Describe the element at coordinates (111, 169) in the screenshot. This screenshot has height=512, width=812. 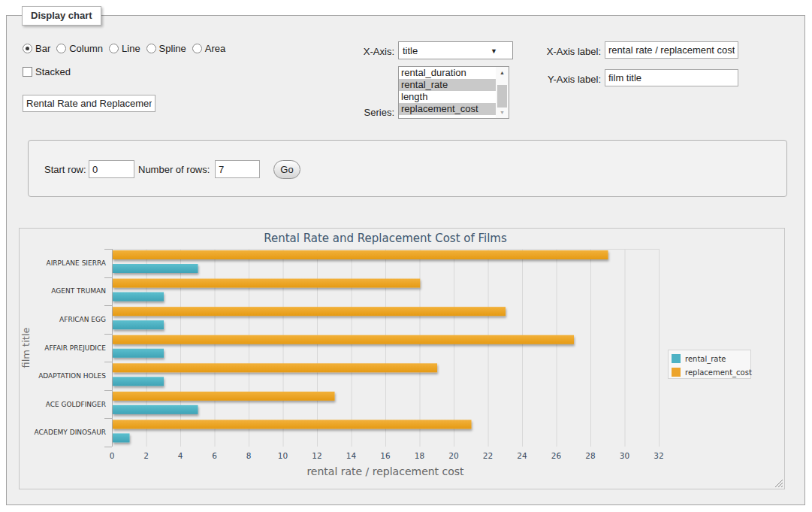
I see `start-row-input` at that location.